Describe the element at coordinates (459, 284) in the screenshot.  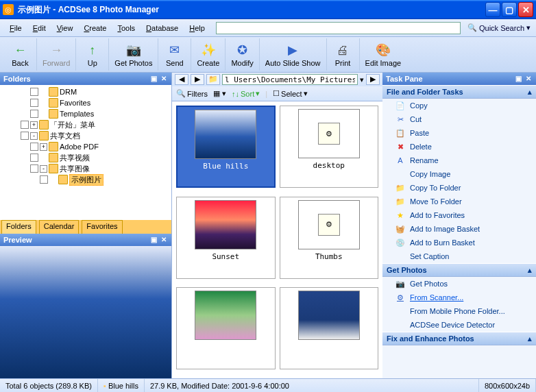
I see `task-get-photos: 📷Get Photos` at that location.